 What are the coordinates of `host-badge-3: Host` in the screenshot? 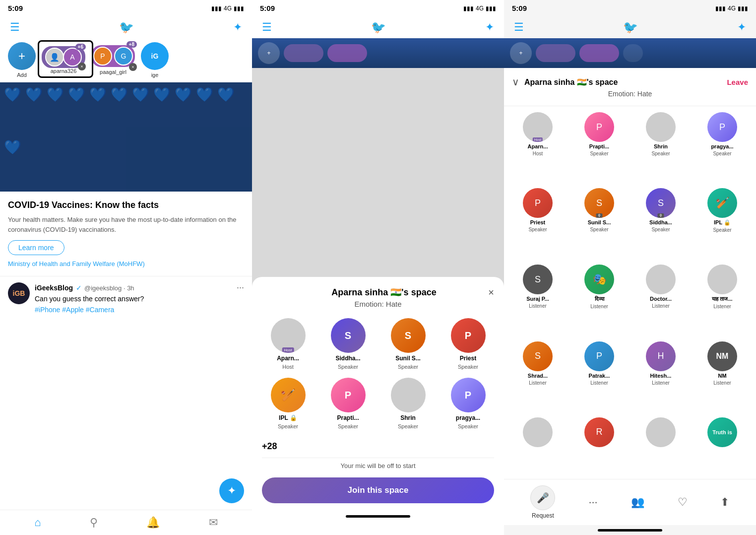 It's located at (538, 140).